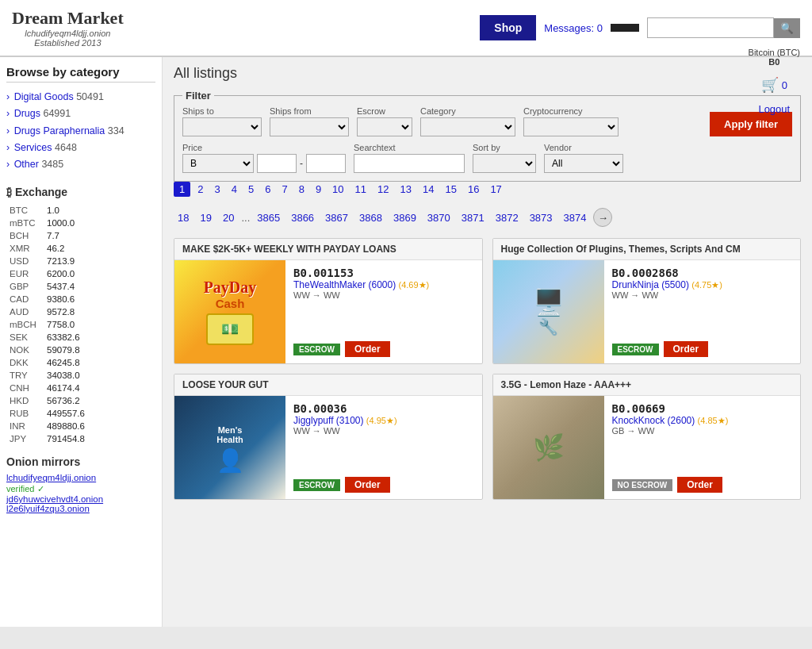 The width and height of the screenshot is (812, 649). What do you see at coordinates (328, 436) in the screenshot?
I see `listing-card-2: LOOSE YOUR GUT Men'sHealth 👤 B0.00036Jig…` at bounding box center [328, 436].